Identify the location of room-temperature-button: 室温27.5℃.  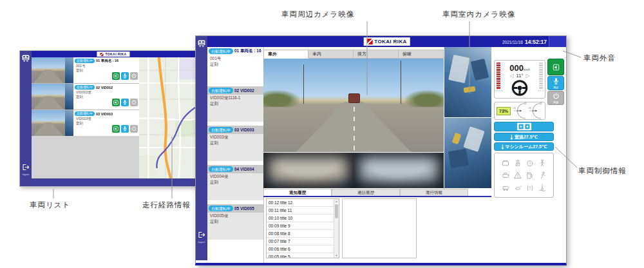
(524, 137).